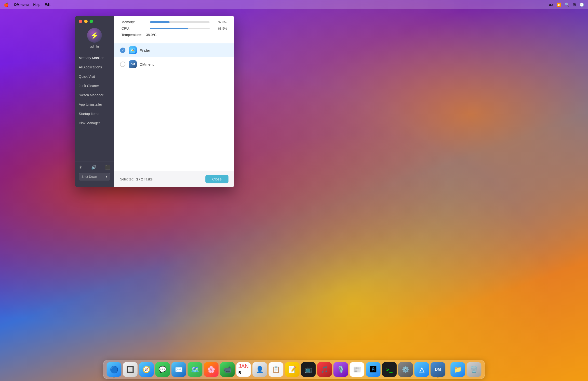  What do you see at coordinates (308, 369) in the screenshot?
I see `dock-item-tv: 📺` at bounding box center [308, 369].